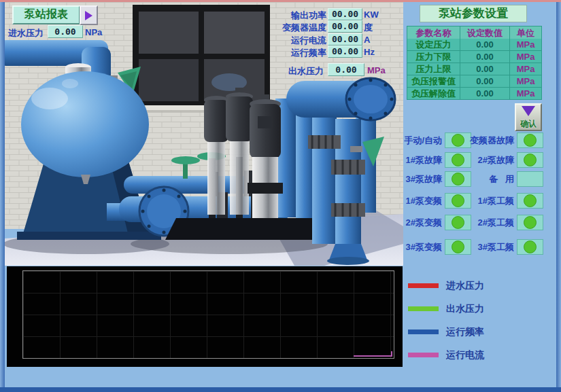 The width and height of the screenshot is (561, 392). What do you see at coordinates (345, 26) in the screenshot?
I see `inverter-temp-value: 00.00` at bounding box center [345, 26].